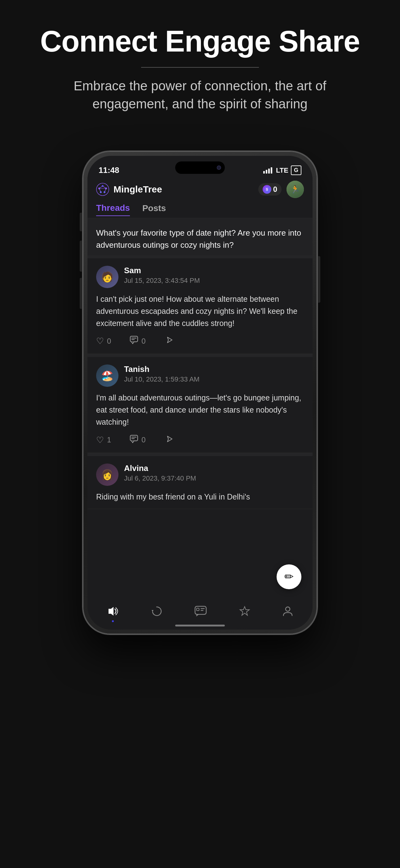 This screenshot has width=400, height=868. I want to click on comment-body-tanish: I'm all about adventurous outings—let's …, so click(200, 410).